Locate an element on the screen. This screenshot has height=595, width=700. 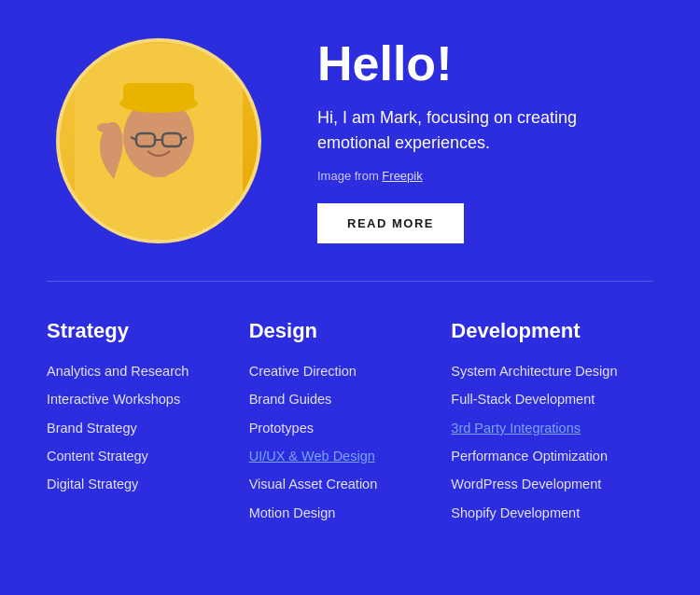
uiux-web-design-link: UI/UX & Web Design is located at coordinates (312, 456).